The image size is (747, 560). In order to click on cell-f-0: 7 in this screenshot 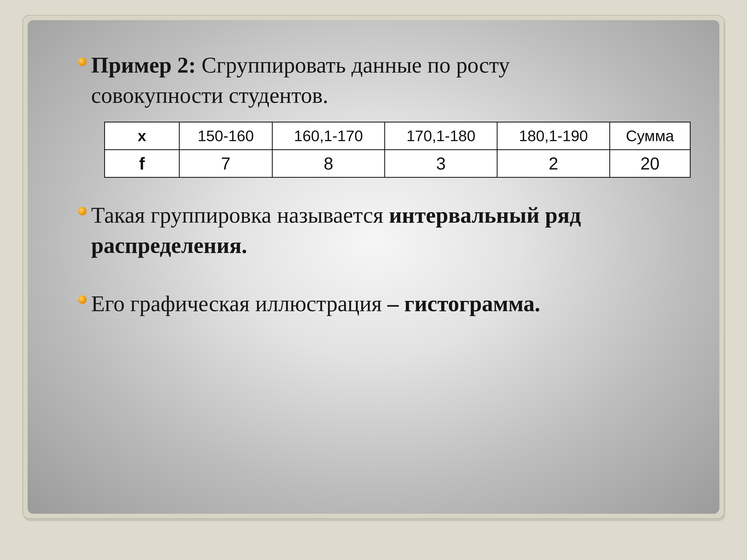, I will do `click(226, 163)`.